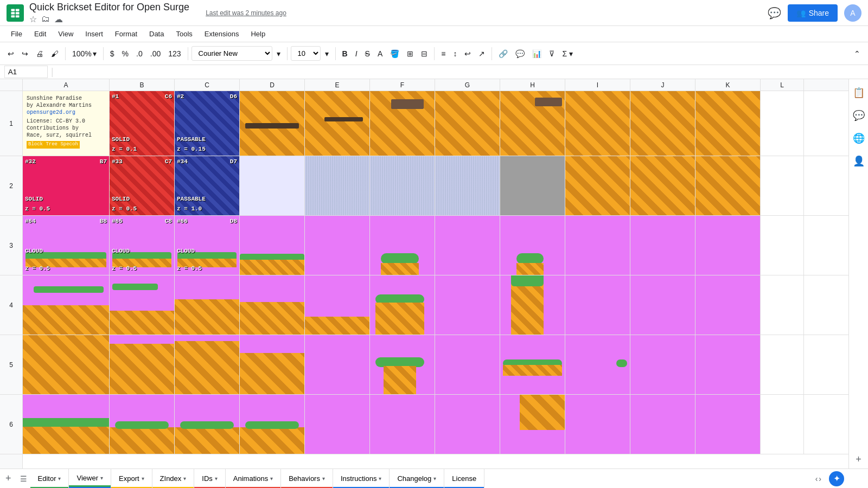 Image resolution: width=868 pixels, height=488 pixels. I want to click on star-icon: ☆, so click(33, 20).